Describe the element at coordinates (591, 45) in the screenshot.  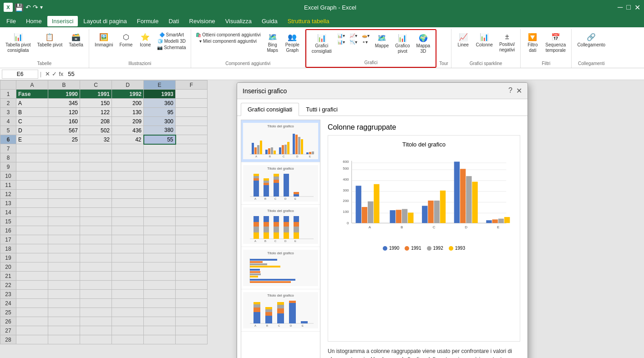
I see `collegamenti-buttons: 🔗 Collegamento` at that location.